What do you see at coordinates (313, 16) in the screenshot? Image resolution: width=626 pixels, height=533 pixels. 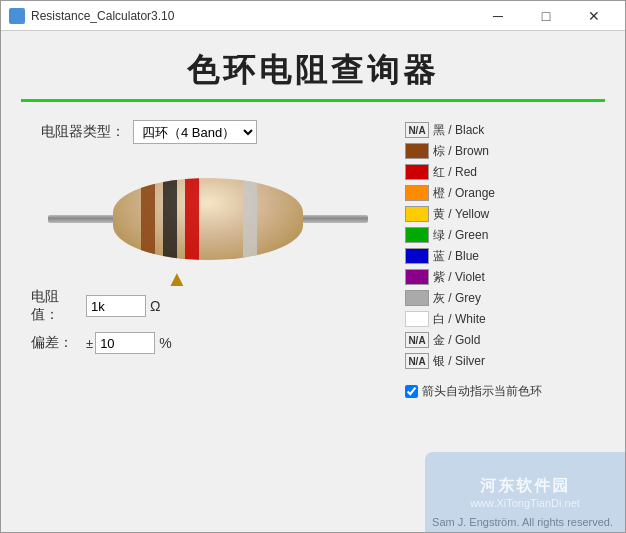 I see `titlebar: Resistance_Calculator3.10 ─ □ ✕` at bounding box center [313, 16].